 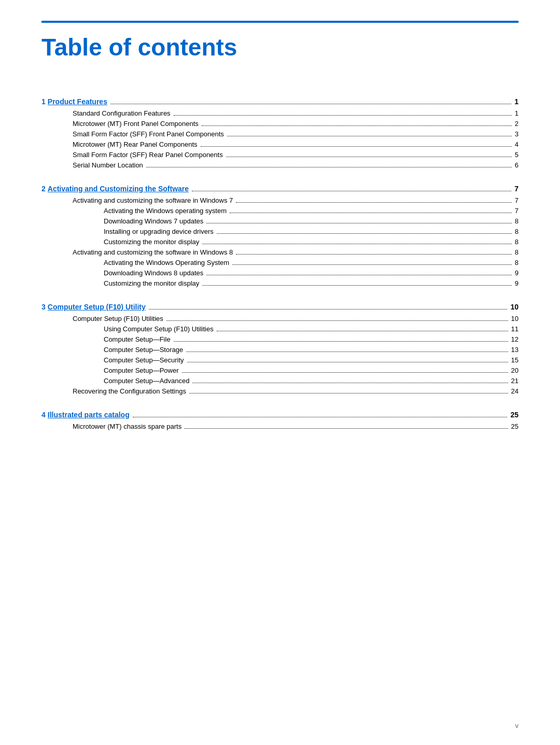 What do you see at coordinates (516, 144) in the screenshot?
I see `sub-page-3: 4` at bounding box center [516, 144].